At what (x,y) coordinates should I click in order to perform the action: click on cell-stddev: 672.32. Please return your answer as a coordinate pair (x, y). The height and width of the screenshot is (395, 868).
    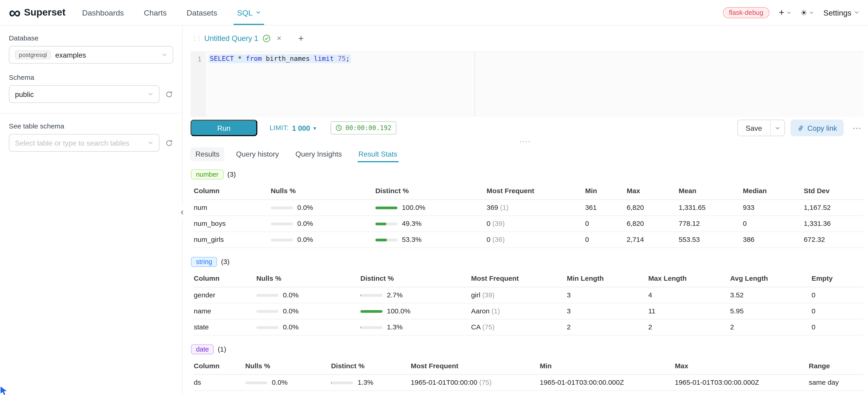
    Looking at the image, I should click on (834, 240).